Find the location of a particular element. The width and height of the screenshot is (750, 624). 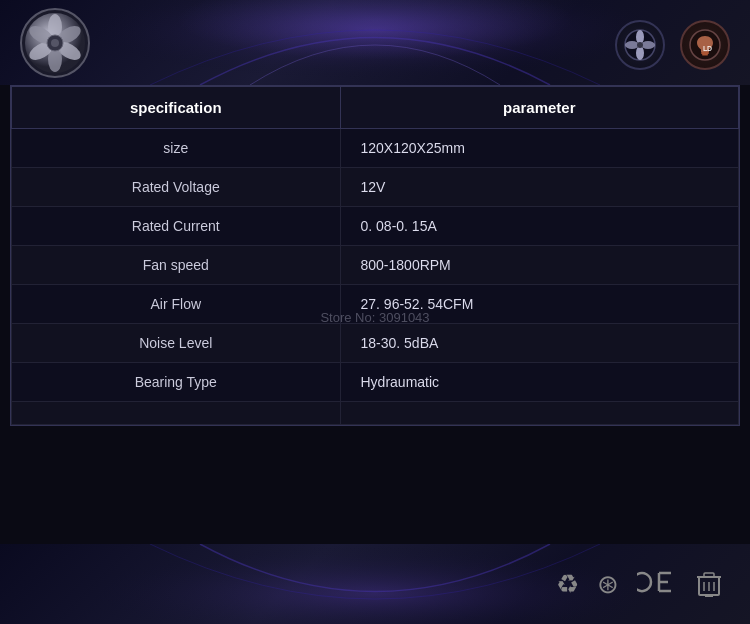

spec-cell: Fan speed is located at coordinates (176, 266).